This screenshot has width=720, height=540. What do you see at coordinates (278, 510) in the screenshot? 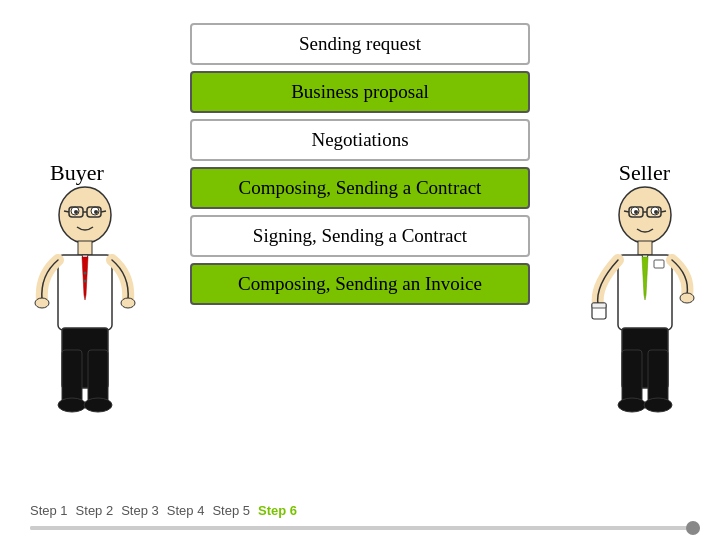
I see `step-6-label: Step 6` at bounding box center [278, 510].